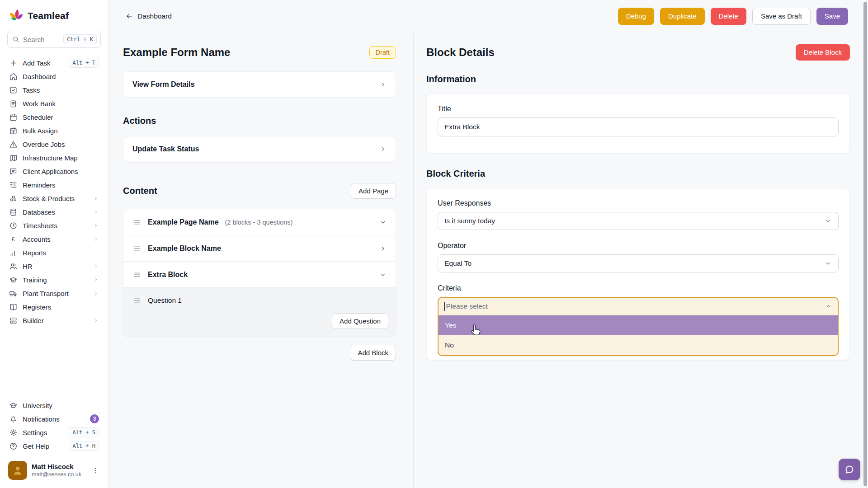 Image resolution: width=868 pixels, height=488 pixels. I want to click on sidebar-item-hr: HR, so click(54, 266).